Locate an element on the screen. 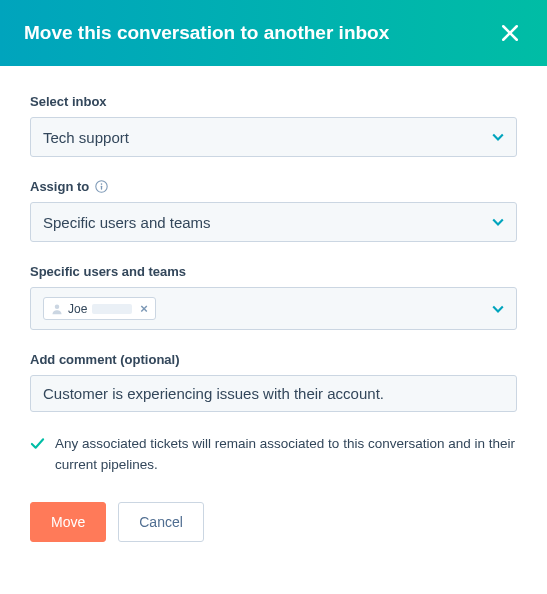 This screenshot has height=594, width=547. comment-label: Add comment (optional) is located at coordinates (274, 360).